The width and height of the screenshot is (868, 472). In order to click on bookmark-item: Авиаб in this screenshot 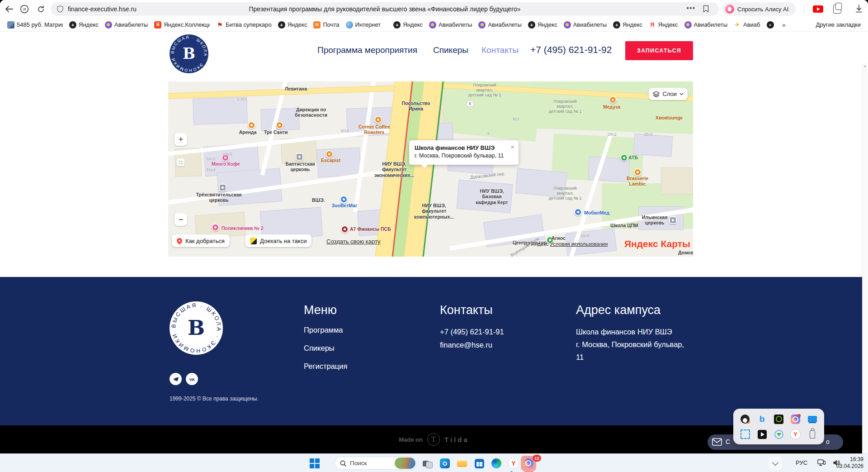, I will do `click(747, 25)`.